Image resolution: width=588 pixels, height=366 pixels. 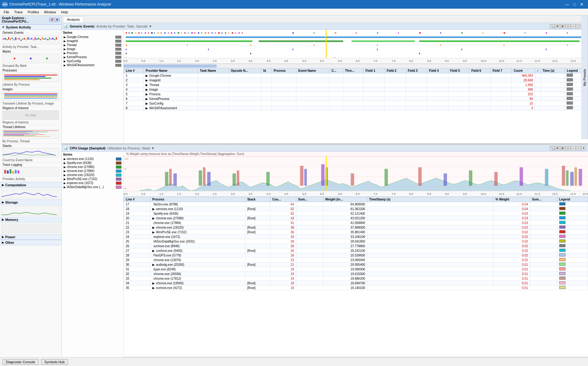 I want to click on cpu-max-btn: □, so click(x=578, y=148).